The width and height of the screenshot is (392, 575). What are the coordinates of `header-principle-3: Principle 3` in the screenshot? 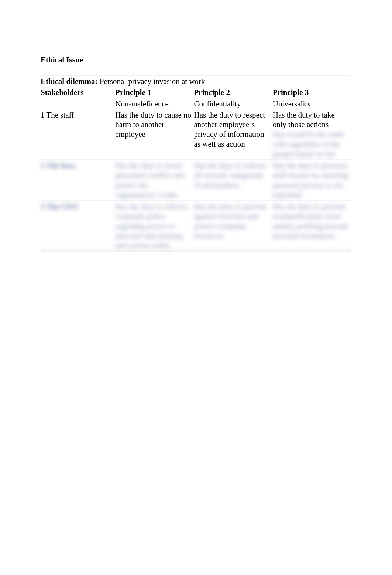 It's located at (291, 92).